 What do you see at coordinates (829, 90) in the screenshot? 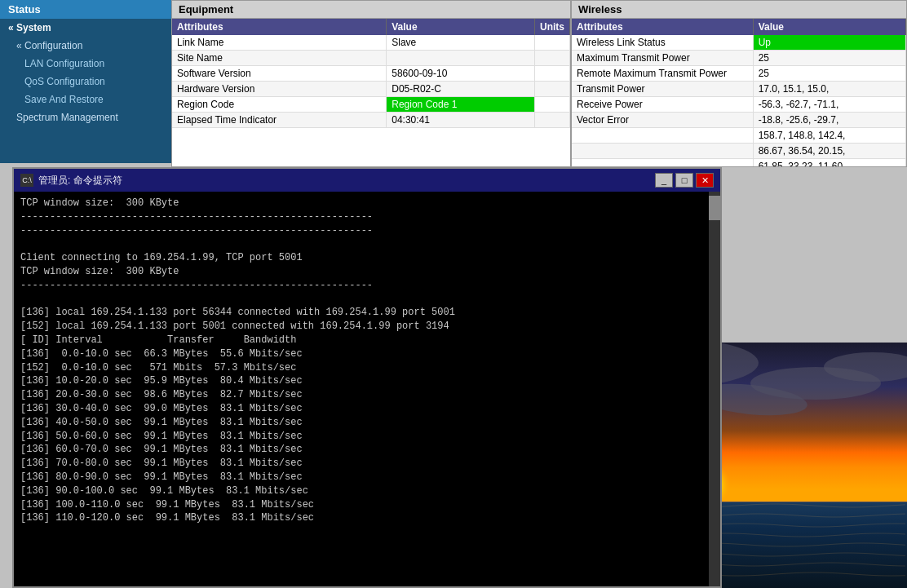
I see `wireless-value-cell: 17.0, 15.1, 15.0,` at bounding box center [829, 90].